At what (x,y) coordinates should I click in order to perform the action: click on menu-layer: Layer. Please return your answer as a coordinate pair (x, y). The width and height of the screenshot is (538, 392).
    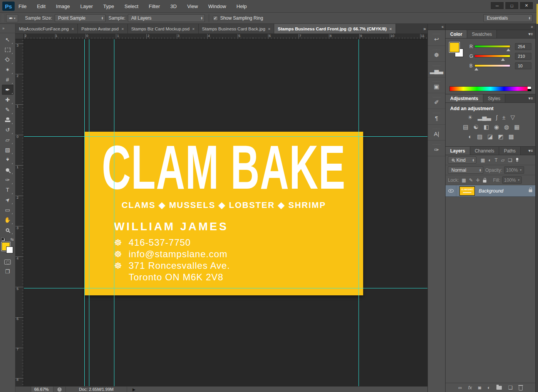
    Looking at the image, I should click on (87, 6).